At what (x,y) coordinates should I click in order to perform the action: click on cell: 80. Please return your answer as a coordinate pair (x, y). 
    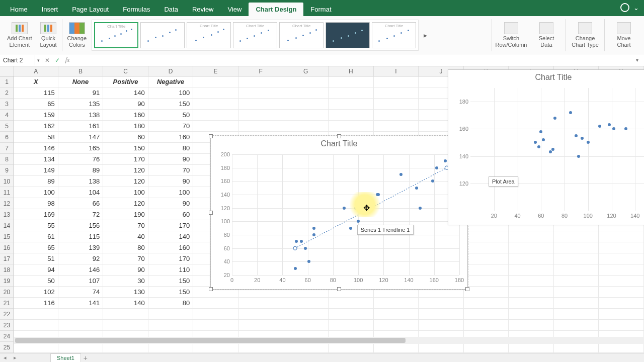
    Looking at the image, I should click on (171, 303).